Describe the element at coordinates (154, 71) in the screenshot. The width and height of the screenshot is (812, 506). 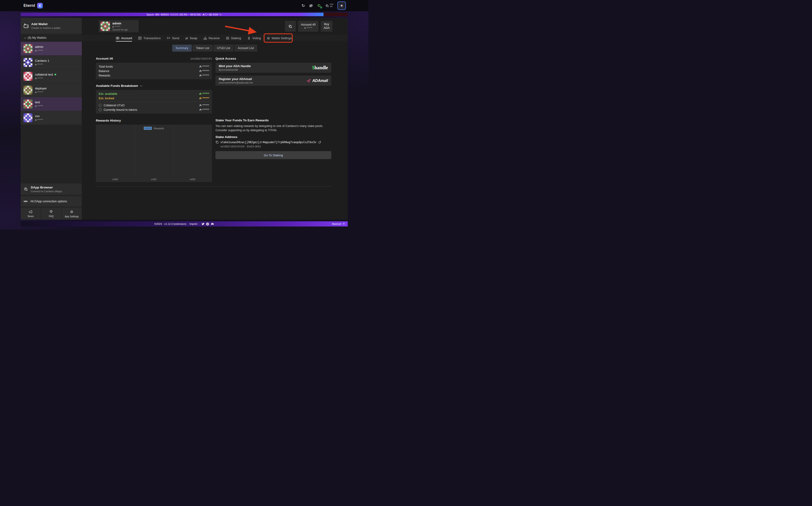
I see `account-summary-table: Total funds₳ ****** Balance₳ ****** Rewa…` at that location.